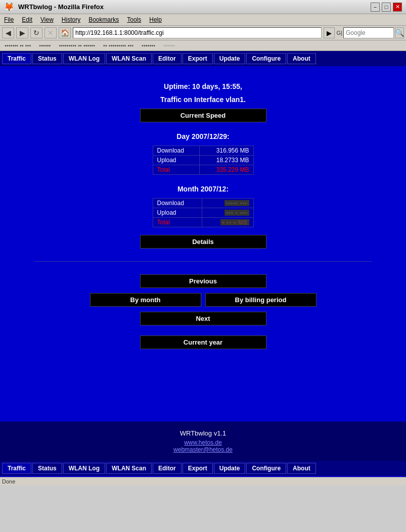  I want to click on back-button: ◀, so click(8, 33).